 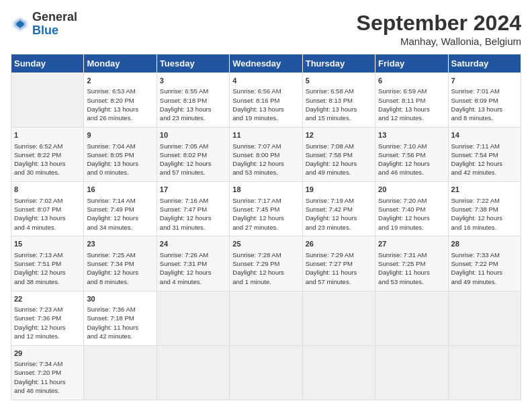 What do you see at coordinates (120, 154) in the screenshot?
I see `table-cell: 9Sunrise: 7:04 AMSunset: 8:05 PMDaylight…` at bounding box center [120, 154].